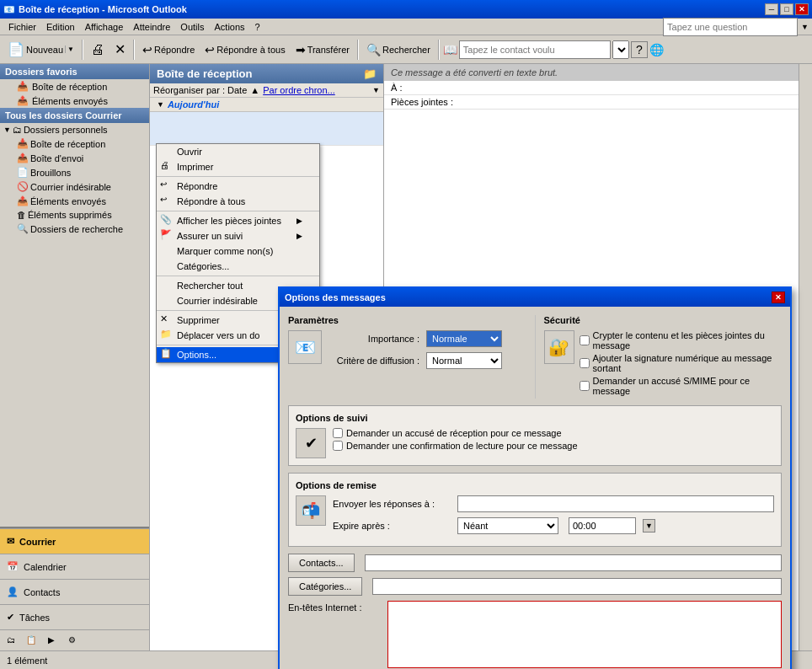  What do you see at coordinates (535, 436) in the screenshot?
I see `suivi-section: Options de suivi ✔ Demander un accusé de…` at bounding box center [535, 436].